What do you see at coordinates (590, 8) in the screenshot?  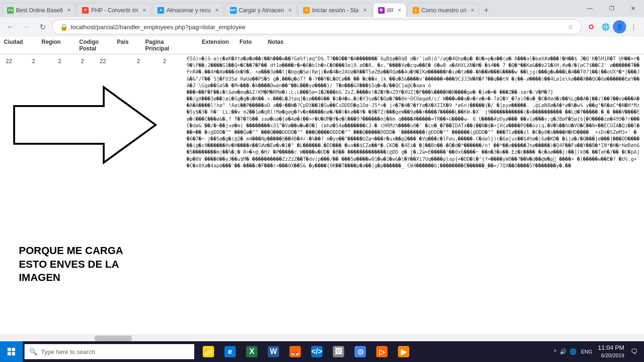 I see `minimize-button: —` at bounding box center [590, 8].